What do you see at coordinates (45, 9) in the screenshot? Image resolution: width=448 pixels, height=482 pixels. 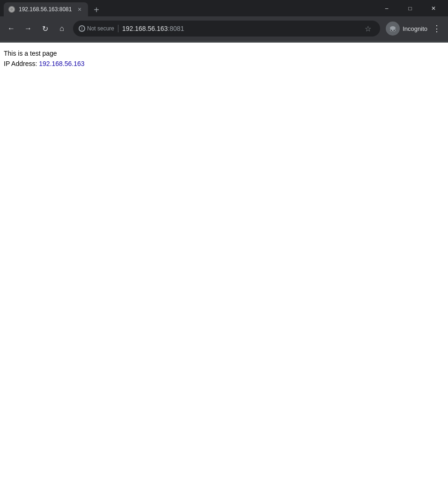 I see `tab-title: 192.168.56.163:8081` at bounding box center [45, 9].